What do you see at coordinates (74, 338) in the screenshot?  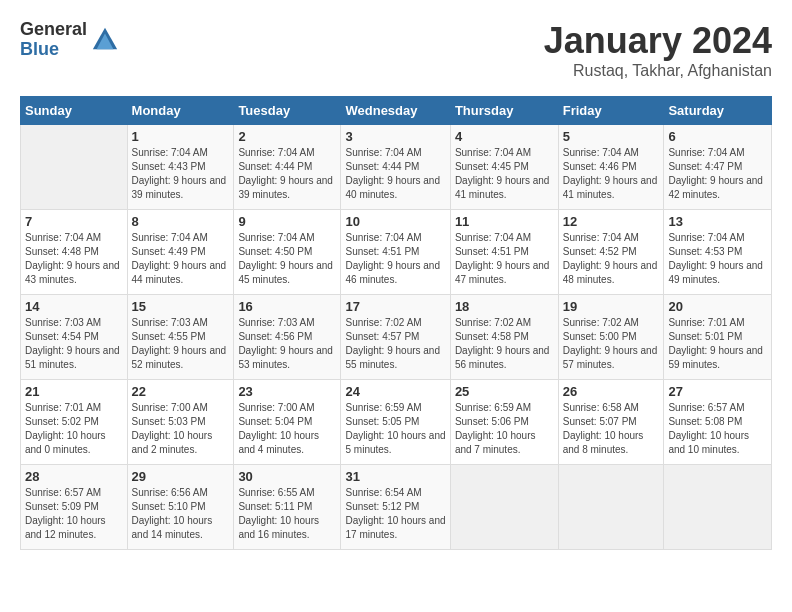 I see `calendar-cell: 14Sunrise: 7:03 AMSunset: 4:54 PMDayligh…` at bounding box center [74, 338].